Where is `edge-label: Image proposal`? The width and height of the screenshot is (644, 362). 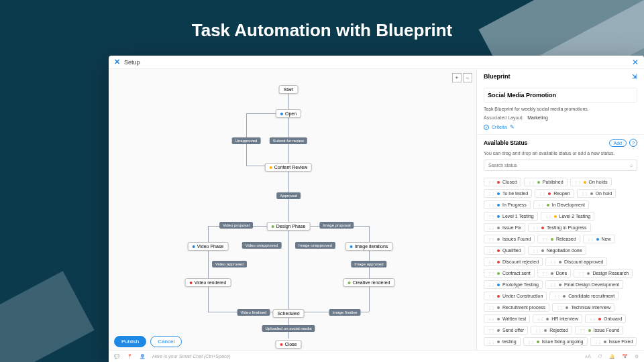
edge-label: Image proposal is located at coordinates (337, 225).